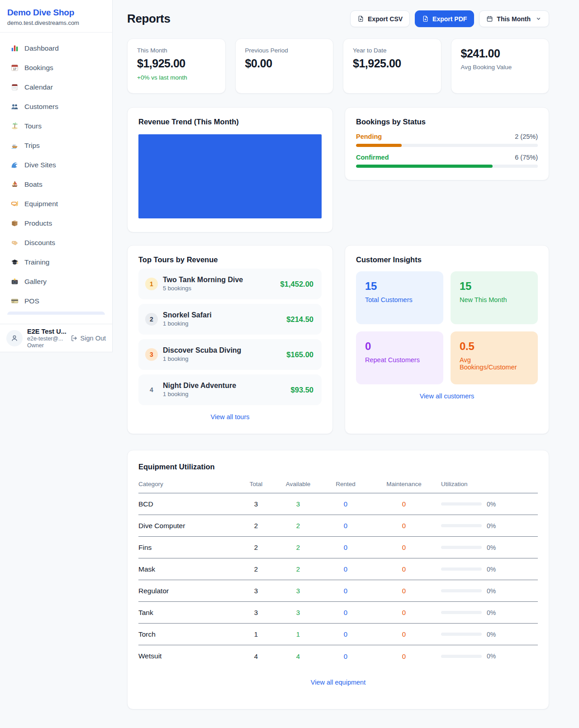  What do you see at coordinates (56, 184) in the screenshot?
I see `sidebar-item-boats: Boats` at bounding box center [56, 184].